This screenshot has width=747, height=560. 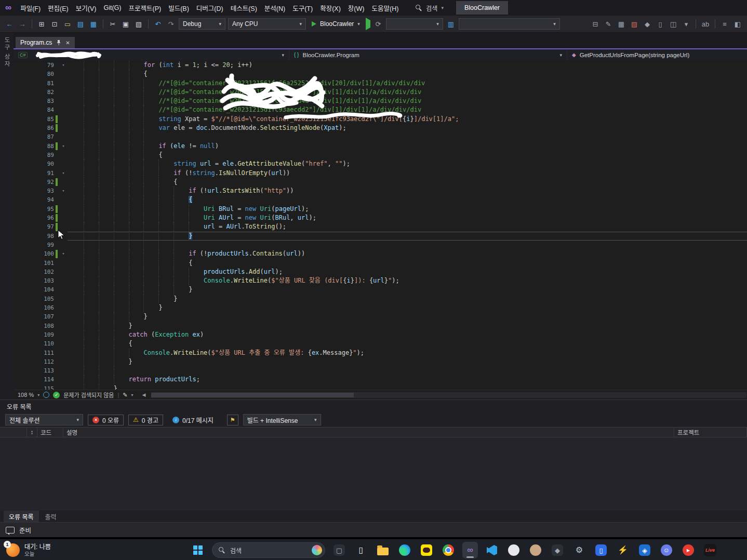 What do you see at coordinates (51, 516) in the screenshot?
I see `panel-tab-출력: 출력` at bounding box center [51, 516].